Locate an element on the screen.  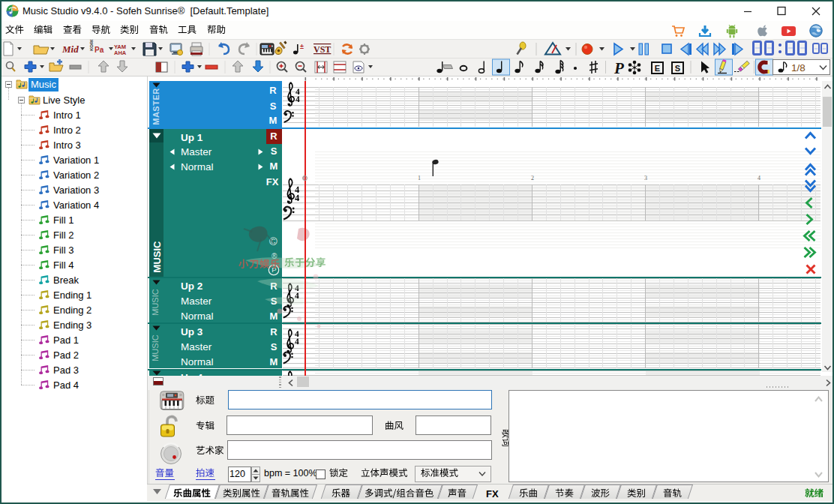
svg-text: P is located at coordinates (619, 68).